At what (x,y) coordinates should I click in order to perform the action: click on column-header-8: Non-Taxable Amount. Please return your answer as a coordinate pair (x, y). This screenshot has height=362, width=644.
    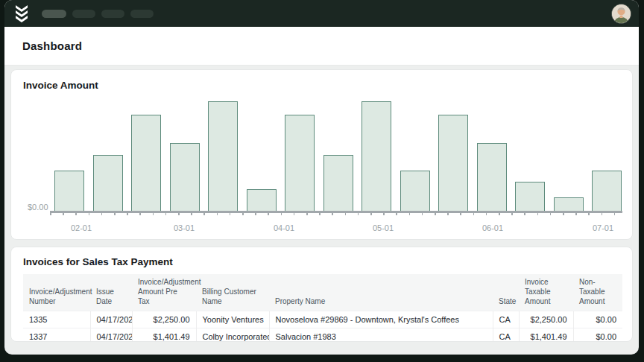
    Looking at the image, I should click on (598, 293).